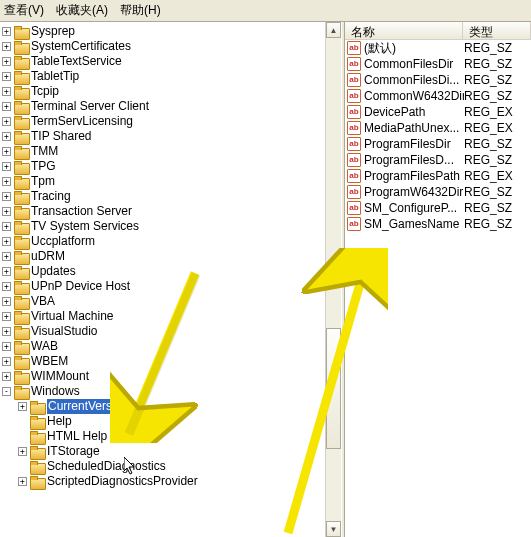 This screenshot has width=531, height=537. Describe the element at coordinates (162, 256) in the screenshot. I see `tree-item: +uDRM` at that location.